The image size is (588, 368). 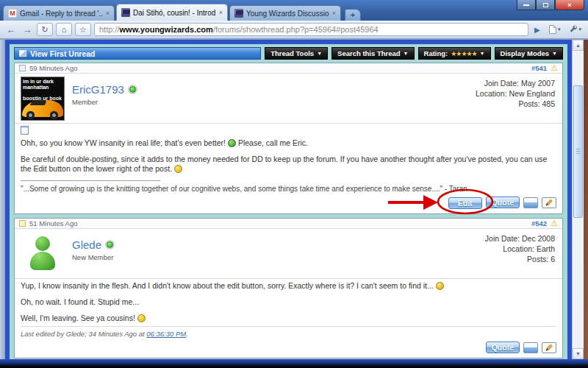 I want to click on join-date: Join Date: Dec 2008, so click(x=520, y=238).